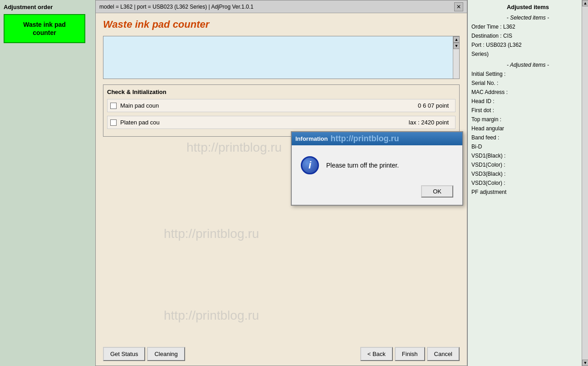 The height and width of the screenshot is (366, 588). Describe the element at coordinates (44, 29) in the screenshot. I see `waste-ink-pad-counter-button: Waste ink padcounter` at that location.